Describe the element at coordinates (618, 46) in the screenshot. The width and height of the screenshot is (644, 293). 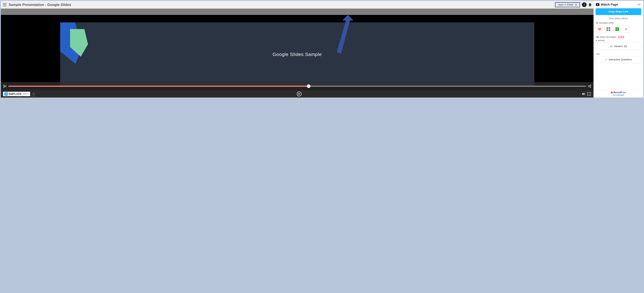
I see `viewers-box: 👀 Viewers (0)` at that location.